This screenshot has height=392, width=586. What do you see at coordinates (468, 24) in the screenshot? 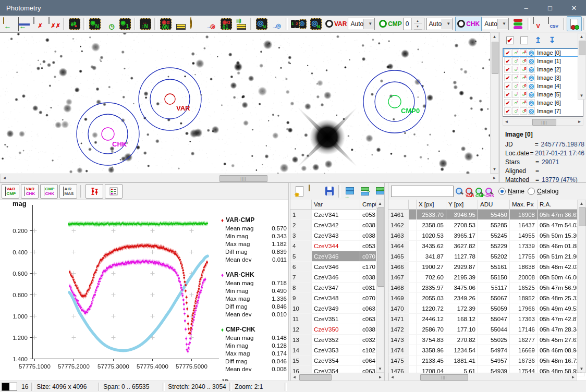
I see `chk-toggle-button: CHK` at bounding box center [468, 24].